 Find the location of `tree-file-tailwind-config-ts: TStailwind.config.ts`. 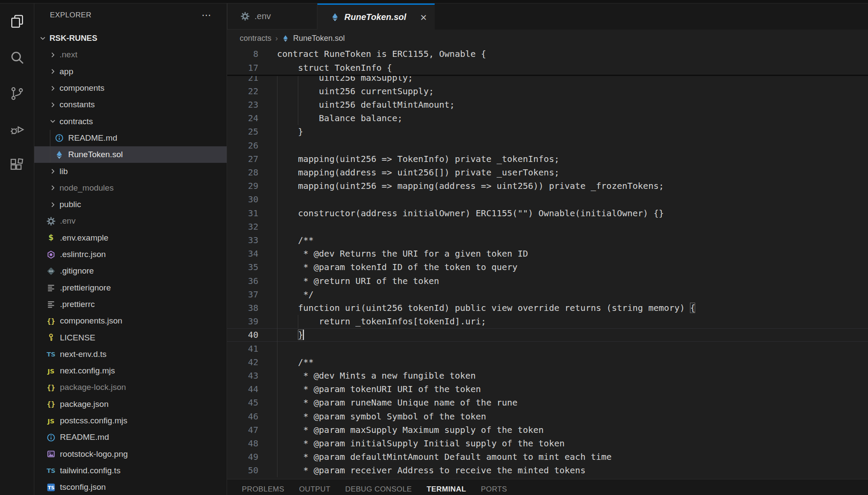

tree-file-tailwind-config-ts: TStailwind.config.ts is located at coordinates (131, 471).